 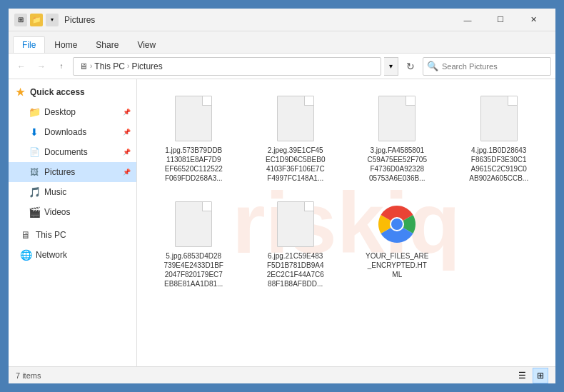 What do you see at coordinates (397, 266) in the screenshot?
I see `file-name-encrypted: YOUR_FILES_ARE_ENCRYPTED.HTML` at bounding box center [397, 266].